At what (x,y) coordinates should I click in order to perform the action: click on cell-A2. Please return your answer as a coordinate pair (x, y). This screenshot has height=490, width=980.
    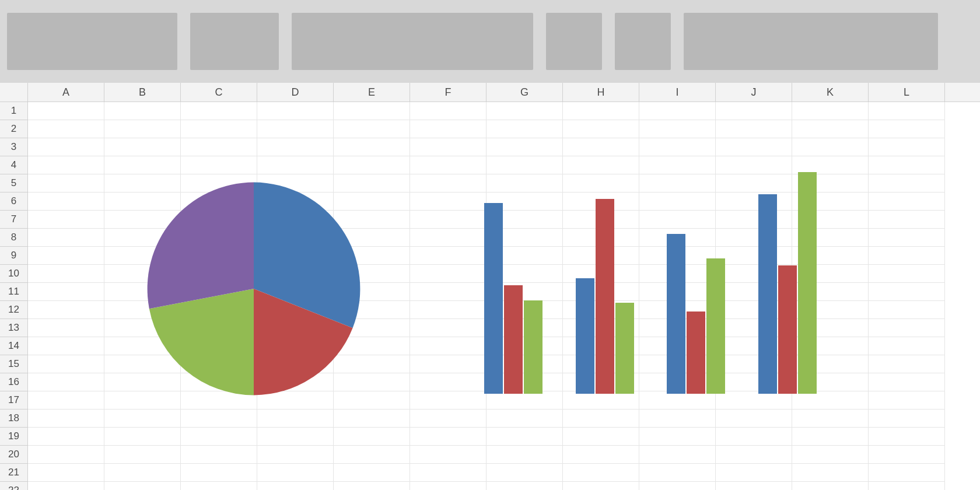
    Looking at the image, I should click on (66, 130).